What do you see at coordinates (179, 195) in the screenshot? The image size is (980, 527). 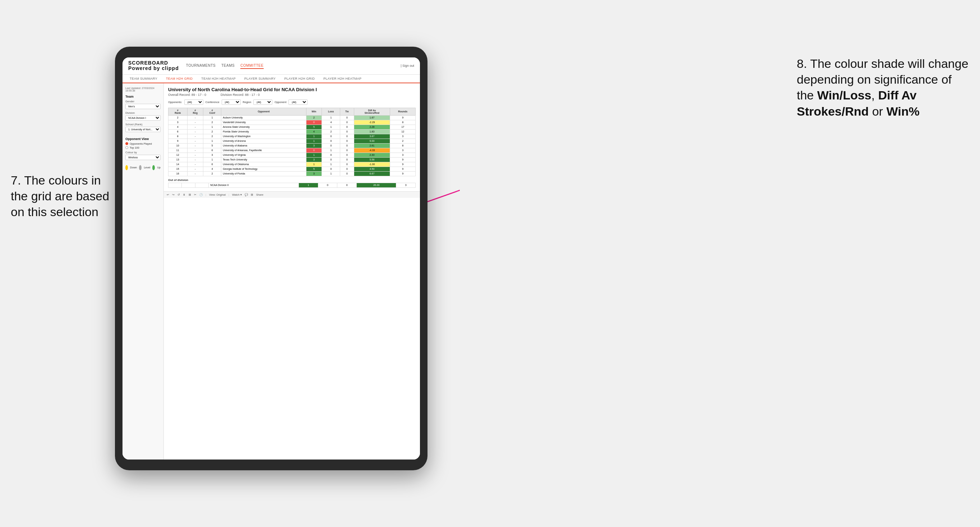 I see `toolbar-reset: ↺` at bounding box center [179, 195].